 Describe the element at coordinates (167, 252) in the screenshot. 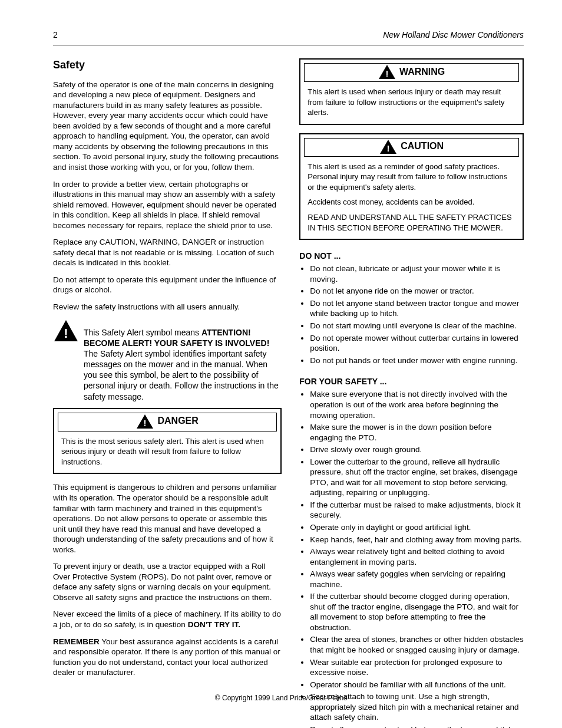

I see `body-text: Replace any CAUTION, WARNING, DANGER or …` at that location.